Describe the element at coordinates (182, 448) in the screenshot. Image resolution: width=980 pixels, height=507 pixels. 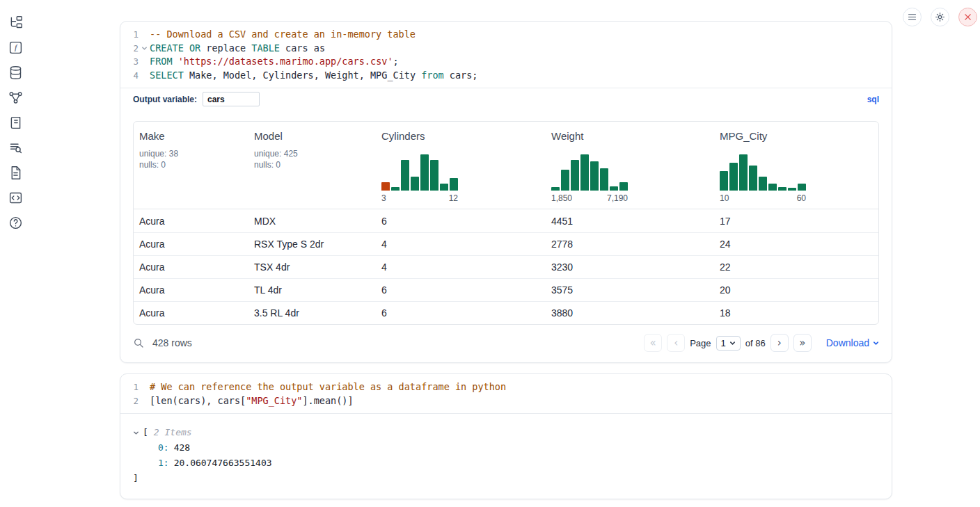
I see `item-value: 428` at that location.